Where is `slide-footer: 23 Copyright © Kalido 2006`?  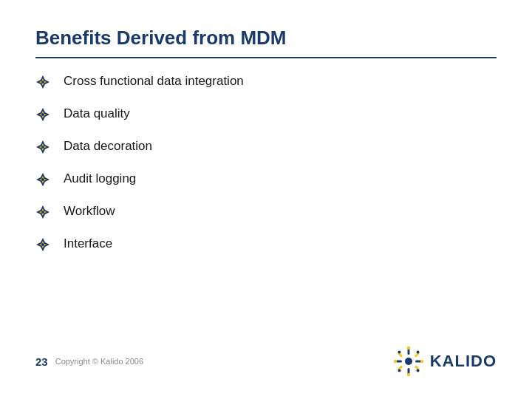 slide-footer: 23 Copyright © Kalido 2006 is located at coordinates (266, 358).